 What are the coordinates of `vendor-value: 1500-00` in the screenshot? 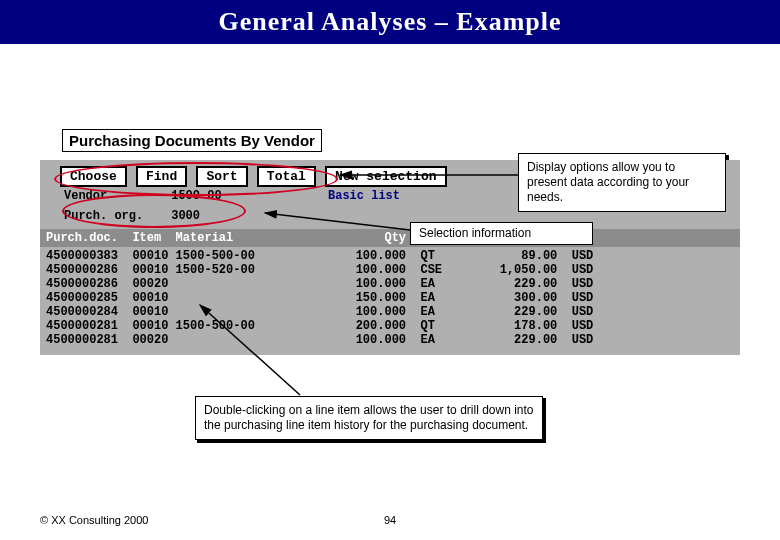 It's located at (221, 196).